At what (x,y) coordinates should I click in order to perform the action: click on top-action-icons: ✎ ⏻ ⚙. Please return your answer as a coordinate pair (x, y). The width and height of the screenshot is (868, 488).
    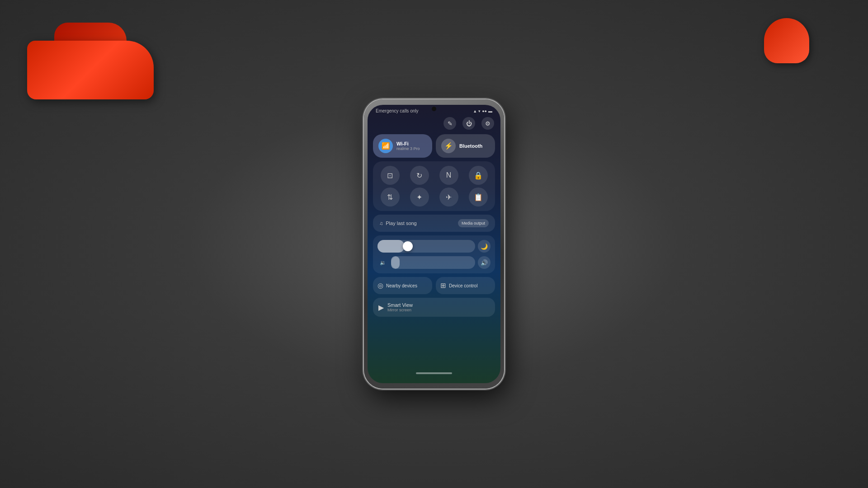
    Looking at the image, I should click on (434, 123).